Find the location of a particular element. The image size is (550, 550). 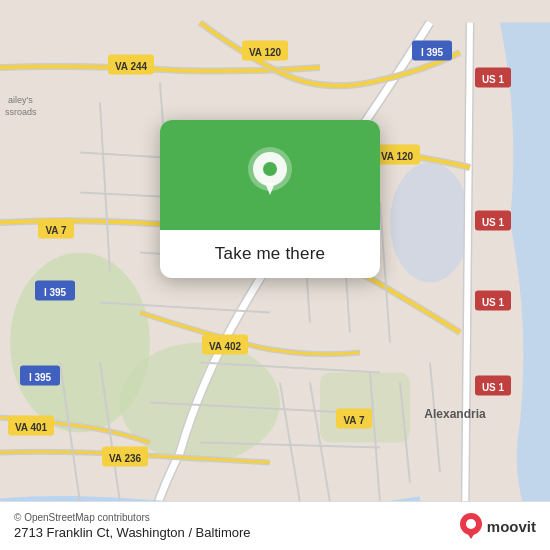

popup-card: Take me there is located at coordinates (270, 199).